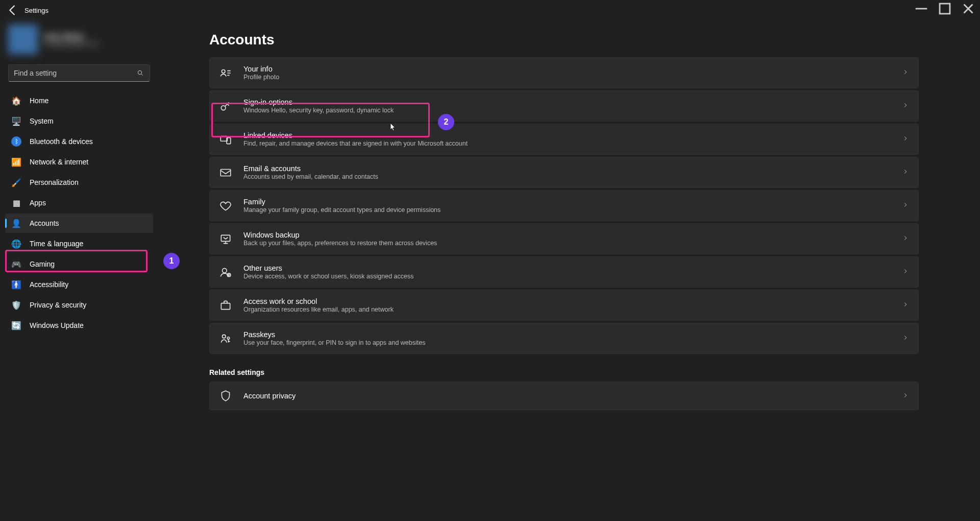 This screenshot has height=521, width=980. What do you see at coordinates (79, 121) in the screenshot?
I see `nav-system: 🖥️ System` at bounding box center [79, 121].